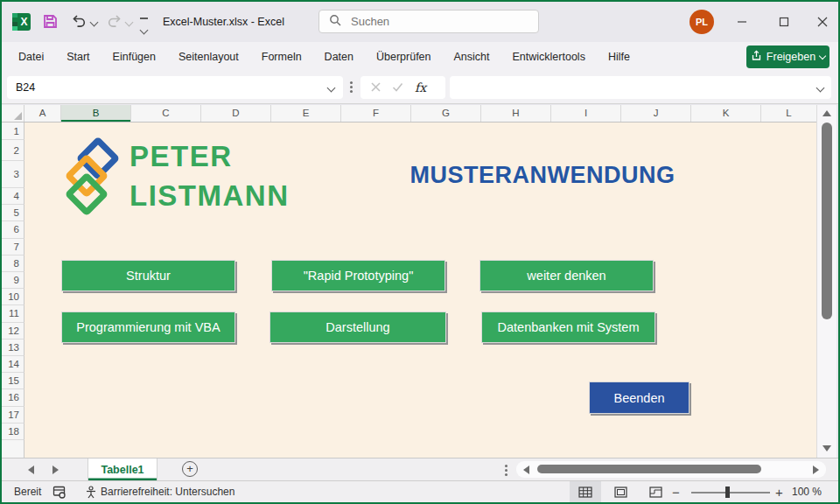 Image resolution: width=840 pixels, height=504 pixels. What do you see at coordinates (91, 492) in the screenshot?
I see `accessibility-icon` at bounding box center [91, 492].